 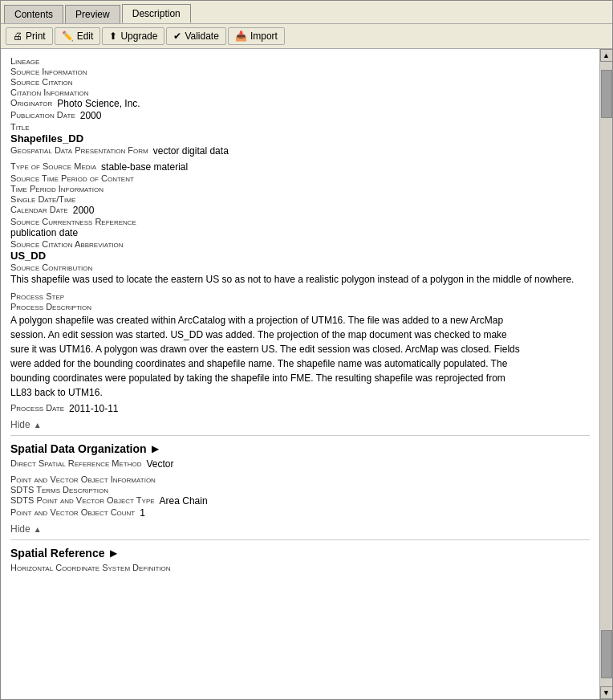 What do you see at coordinates (156, 14) in the screenshot?
I see `tab-description: Description` at bounding box center [156, 14].